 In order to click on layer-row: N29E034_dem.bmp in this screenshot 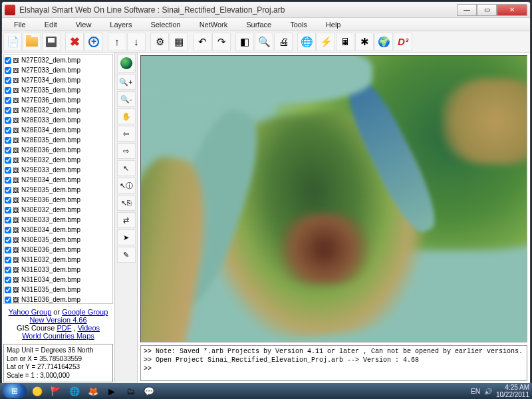, I will do `click(59, 180)`.